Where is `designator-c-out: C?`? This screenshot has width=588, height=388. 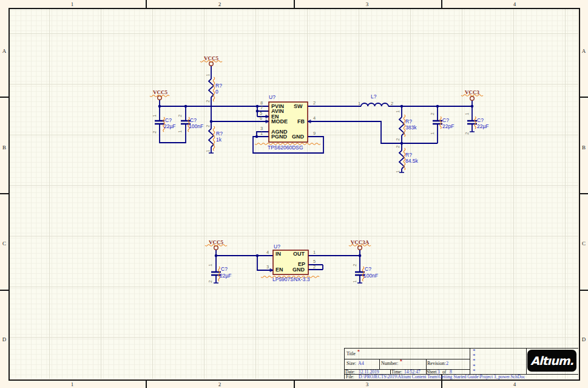
designator-c-out: C? is located at coordinates (481, 120).